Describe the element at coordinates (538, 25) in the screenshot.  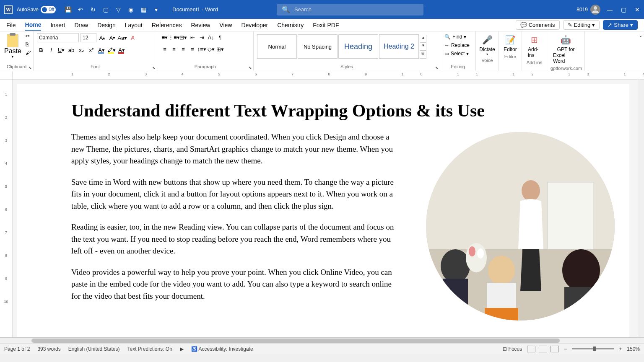
I see `comments-button: 💬 Comments` at that location.